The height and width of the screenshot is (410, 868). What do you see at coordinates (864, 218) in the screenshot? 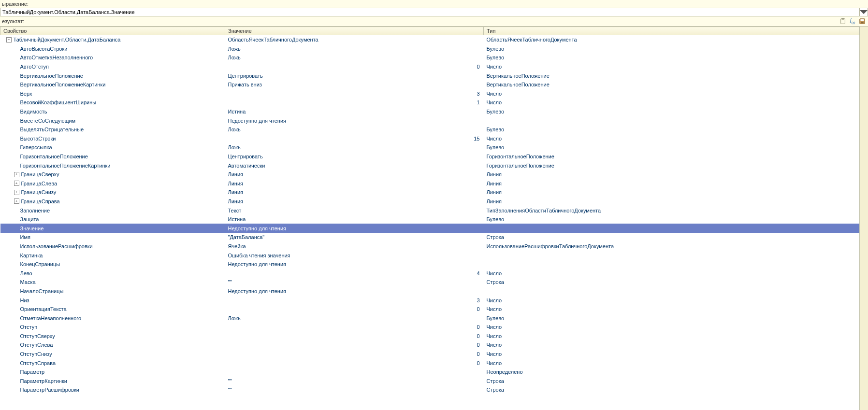
I see `vertical-scrollbar` at bounding box center [864, 218].